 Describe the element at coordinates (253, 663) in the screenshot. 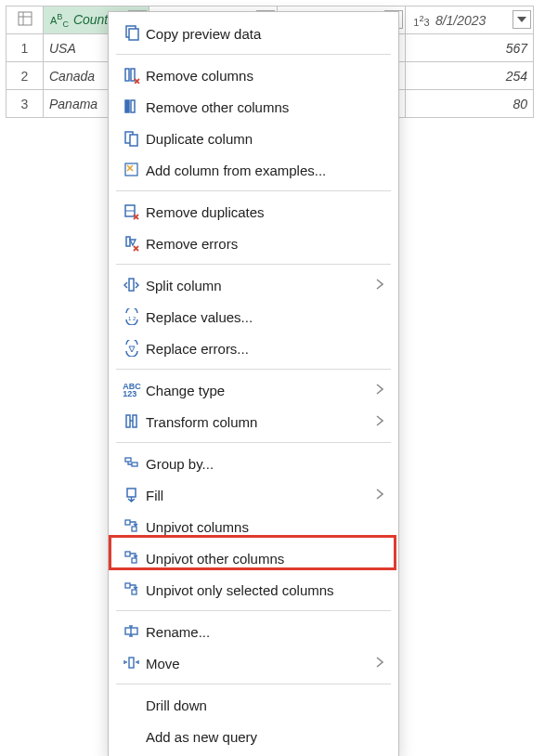

I see `menu-move: Move` at that location.